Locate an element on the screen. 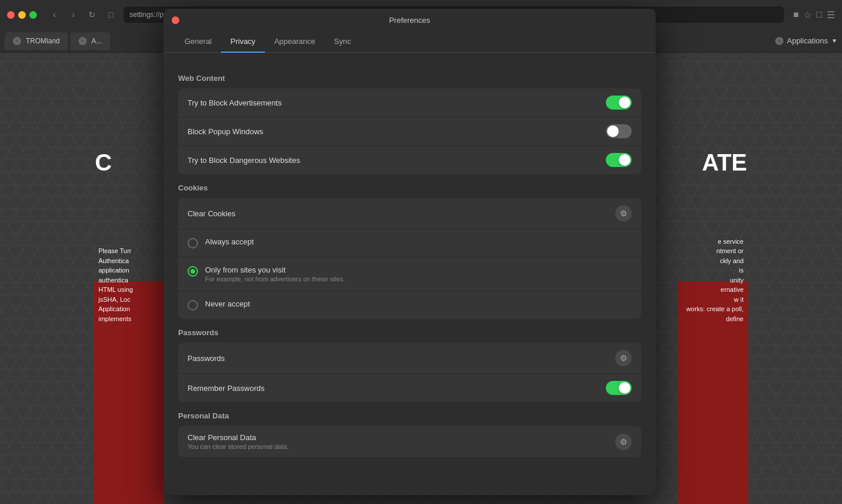  block-dangerous-toggle is located at coordinates (619, 160).